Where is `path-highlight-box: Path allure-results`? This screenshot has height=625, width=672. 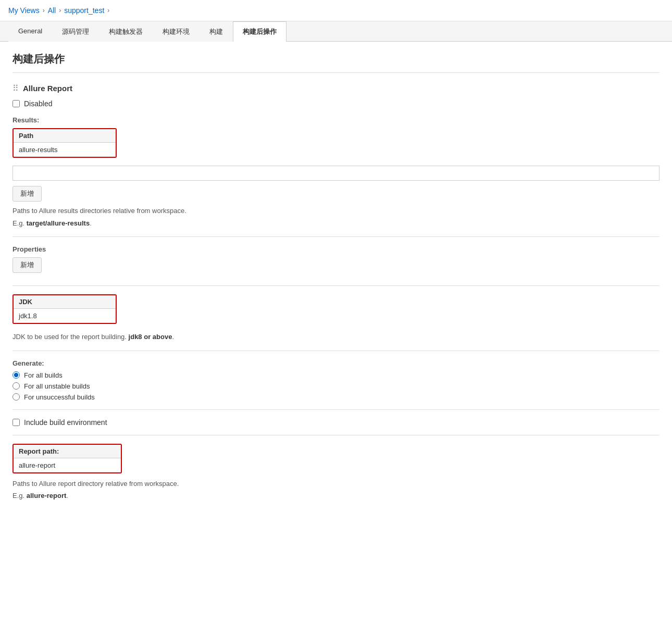 path-highlight-box: Path allure-results is located at coordinates (65, 143).